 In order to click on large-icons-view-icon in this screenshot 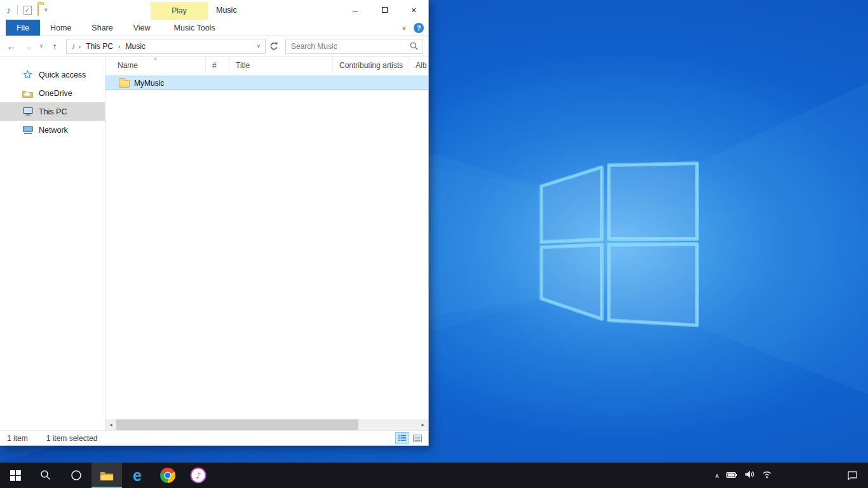, I will do `click(417, 438)`.